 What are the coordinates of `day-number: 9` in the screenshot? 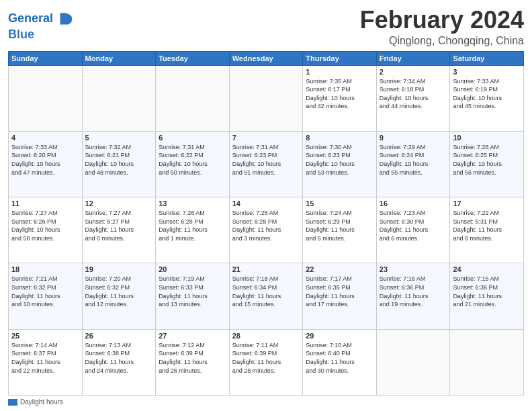 It's located at (414, 138).